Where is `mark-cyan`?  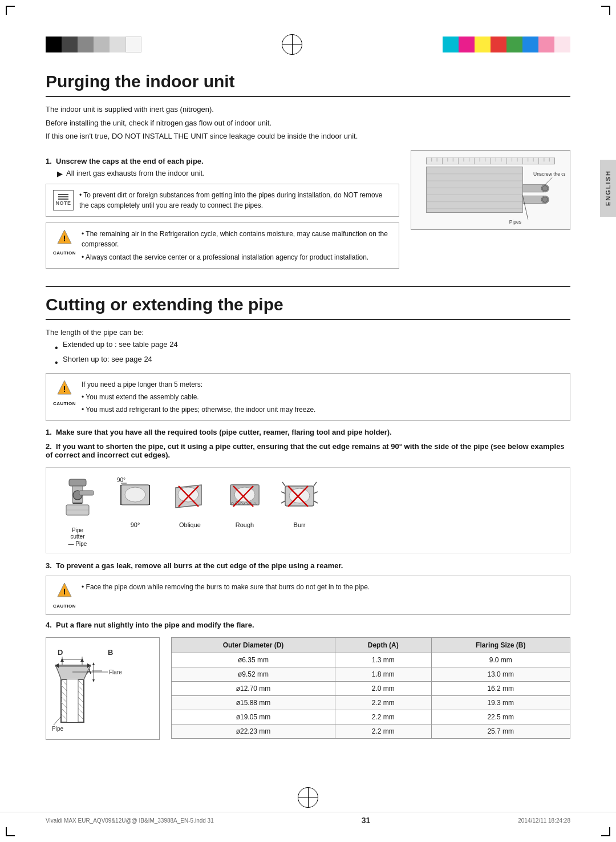 mark-cyan is located at coordinates (451, 44).